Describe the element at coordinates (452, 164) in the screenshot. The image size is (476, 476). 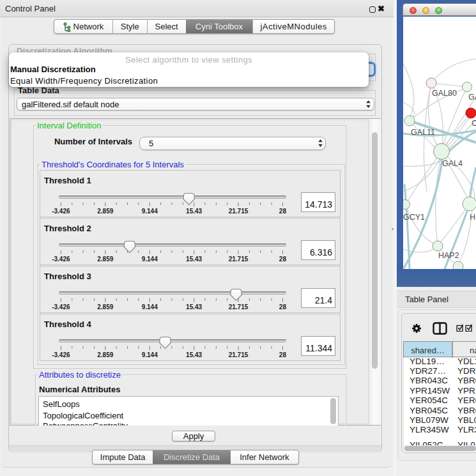
I see `svg-text: GAL4` at that location.